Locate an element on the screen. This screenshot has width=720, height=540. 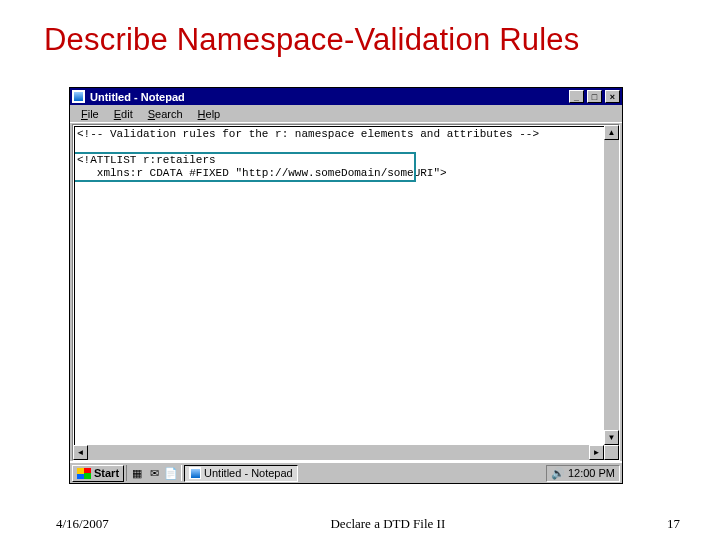
code-line-4: xmlns:r CDATA #FIXED "http://www.someDom… is located at coordinates (262, 173).